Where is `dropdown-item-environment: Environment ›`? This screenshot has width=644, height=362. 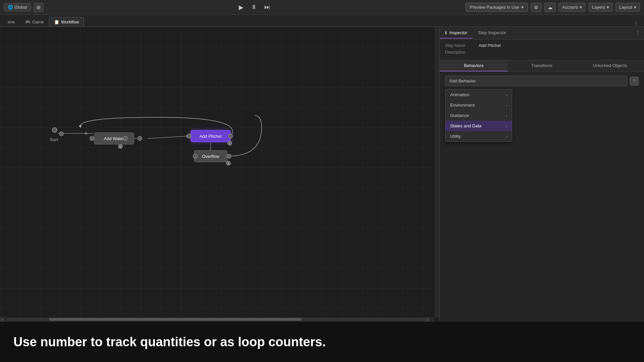 dropdown-item-environment: Environment › is located at coordinates (479, 105).